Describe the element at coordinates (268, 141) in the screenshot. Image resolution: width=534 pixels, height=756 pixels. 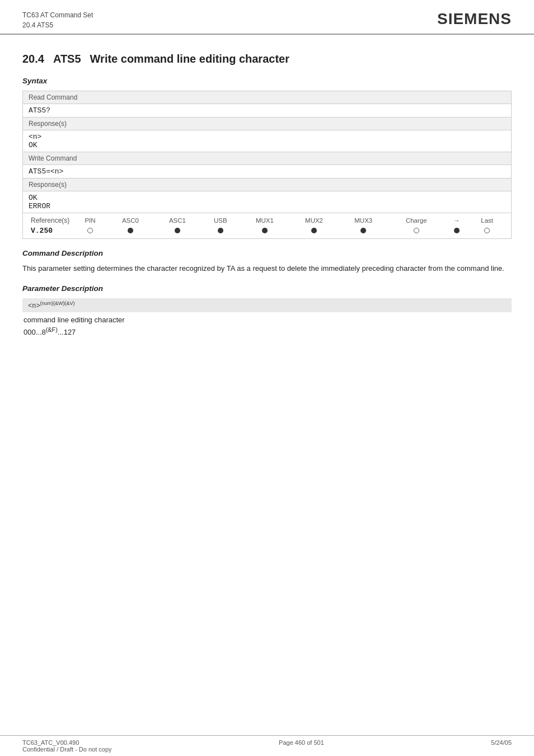
I see `read-response-value-row: <n> OK` at that location.